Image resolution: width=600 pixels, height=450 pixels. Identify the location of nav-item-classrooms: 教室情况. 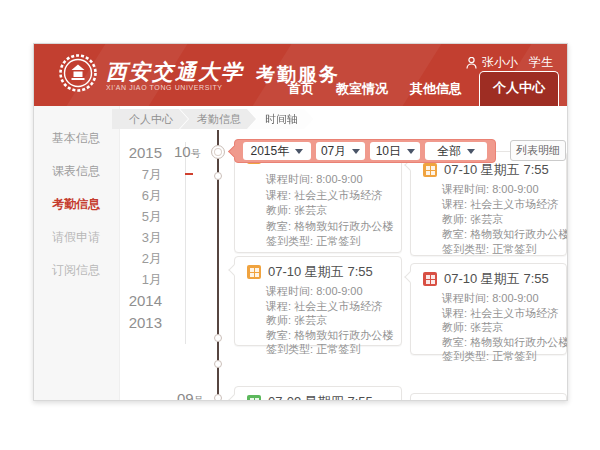
(362, 89).